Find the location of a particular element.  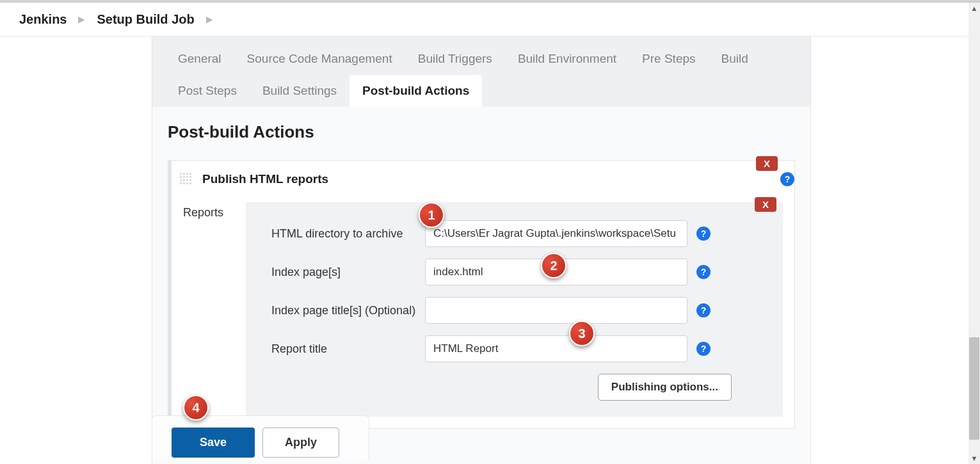

tab-build-settings: Build Settings is located at coordinates (300, 91).